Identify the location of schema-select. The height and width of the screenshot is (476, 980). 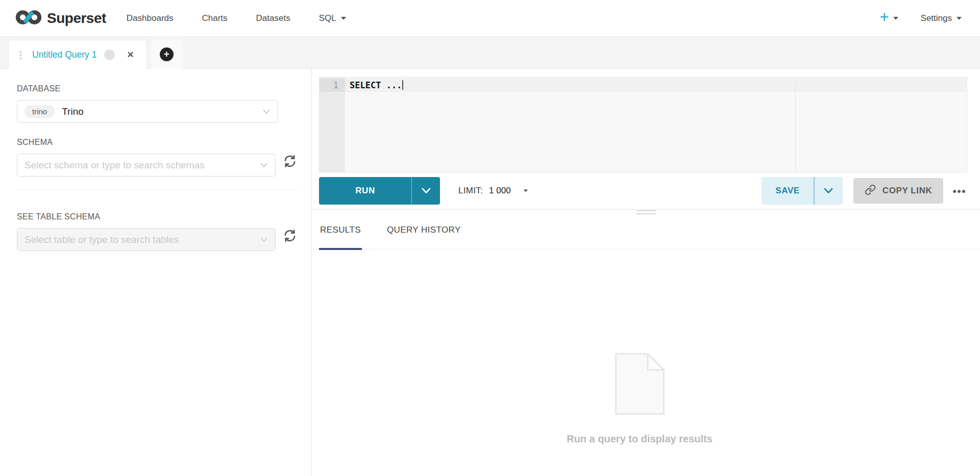
(146, 165).